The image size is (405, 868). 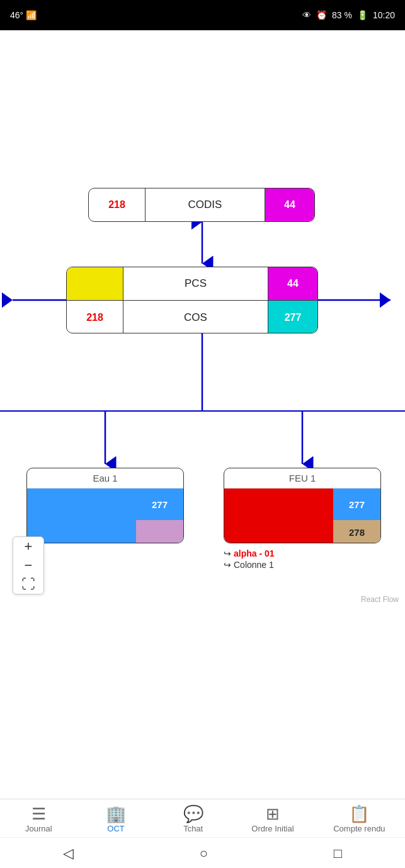 I want to click on nav-item-oct: 🏢 OCT, so click(x=116, y=819).